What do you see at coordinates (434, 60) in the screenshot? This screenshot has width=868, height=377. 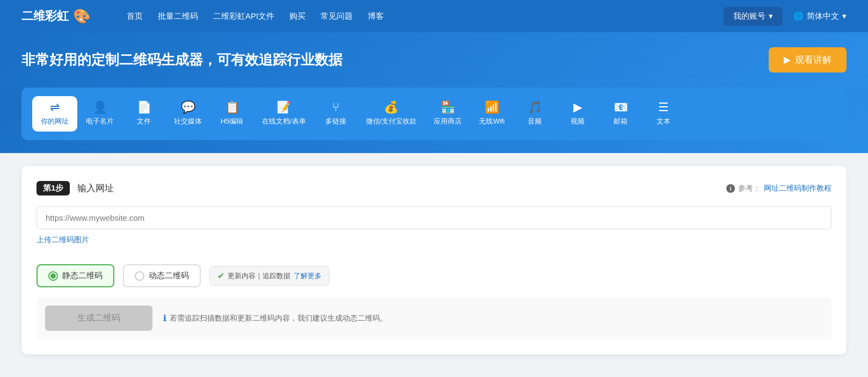 I see `hero-banner: 非常好用的定制二维码生成器，可有效追踪行业数据 ▶ 观看讲解` at bounding box center [434, 60].